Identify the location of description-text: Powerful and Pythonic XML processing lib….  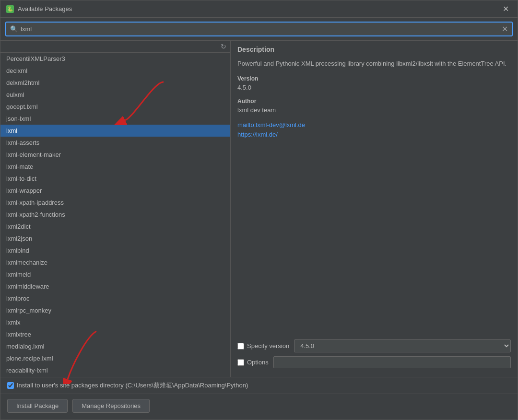
(374, 64).